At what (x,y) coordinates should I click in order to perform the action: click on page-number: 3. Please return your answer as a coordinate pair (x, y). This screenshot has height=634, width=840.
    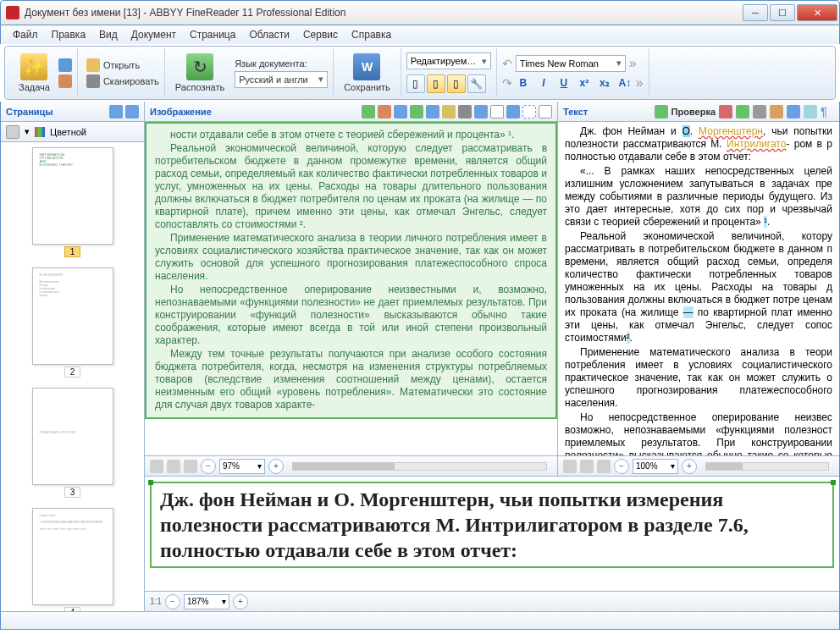
    Looking at the image, I should click on (73, 493).